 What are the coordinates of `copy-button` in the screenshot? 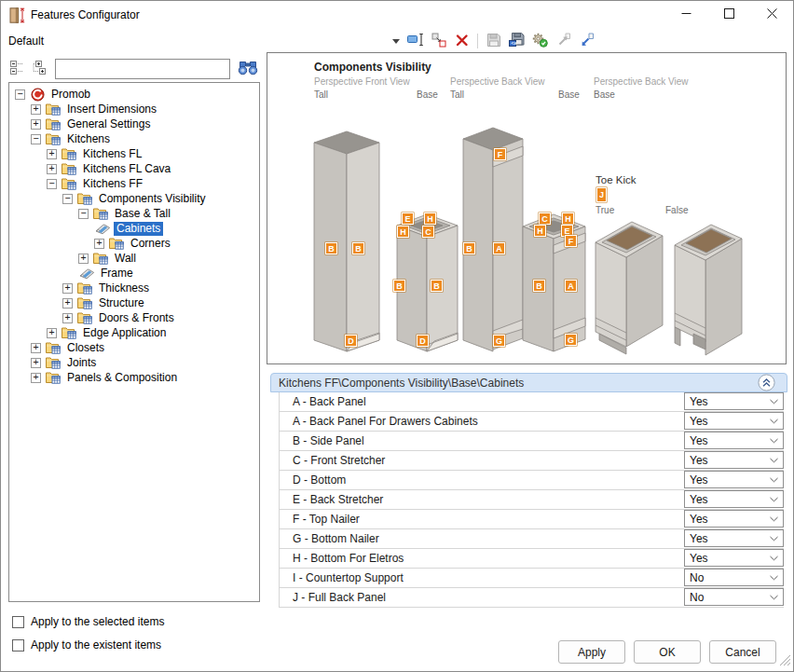 It's located at (438, 41).